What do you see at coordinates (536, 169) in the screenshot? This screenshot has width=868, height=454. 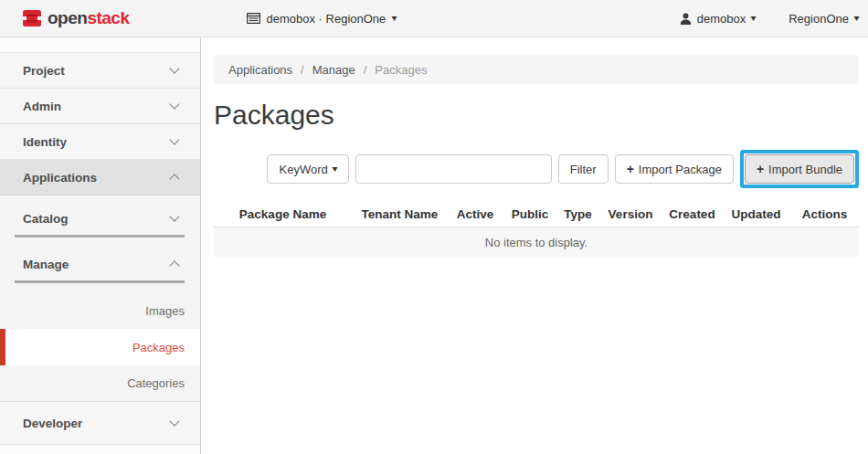 I see `table-toolbar: KeyWord ▾ Filter + Import Package + Impo…` at bounding box center [536, 169].